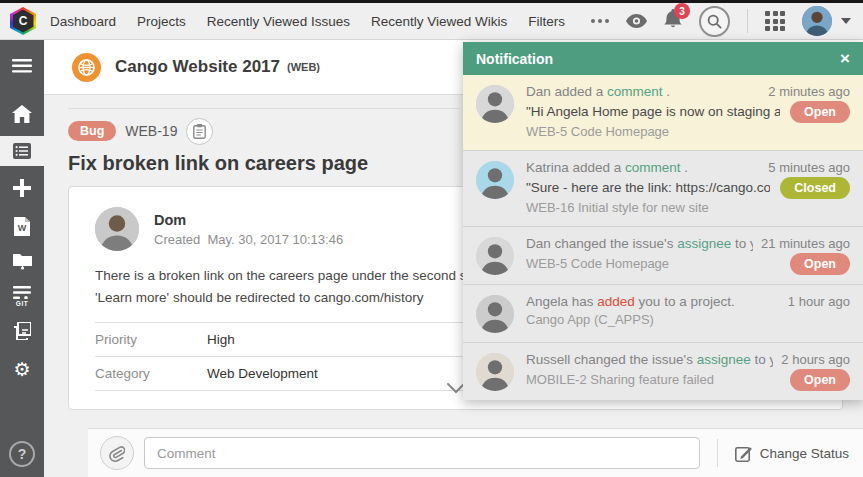 This screenshot has height=477, width=863. What do you see at coordinates (663, 372) in the screenshot?
I see `notification-item: Russell changed the issue's assignee to …` at bounding box center [663, 372].